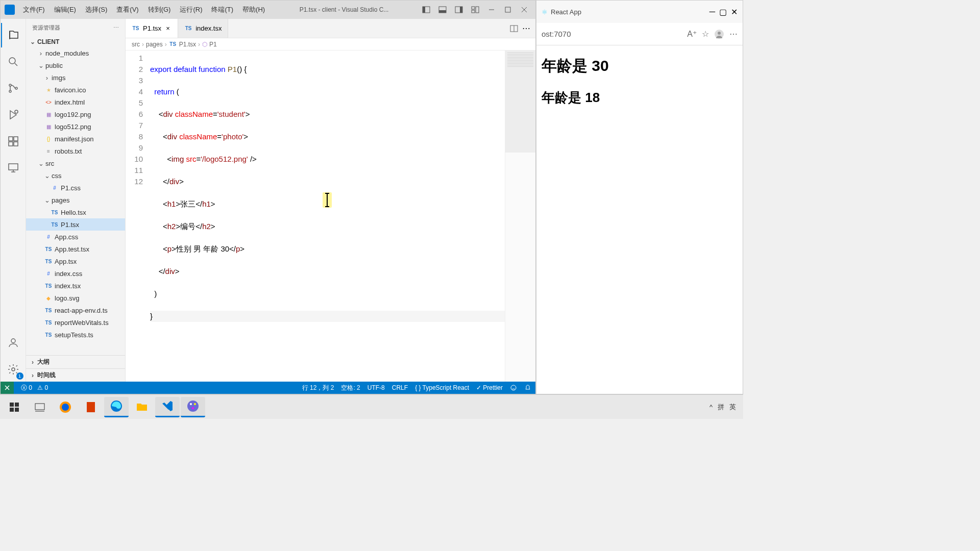 This screenshot has width=980, height=551. What do you see at coordinates (76, 286) in the screenshot?
I see `tree-item-index-tsx: TSindex.tsx` at bounding box center [76, 286].